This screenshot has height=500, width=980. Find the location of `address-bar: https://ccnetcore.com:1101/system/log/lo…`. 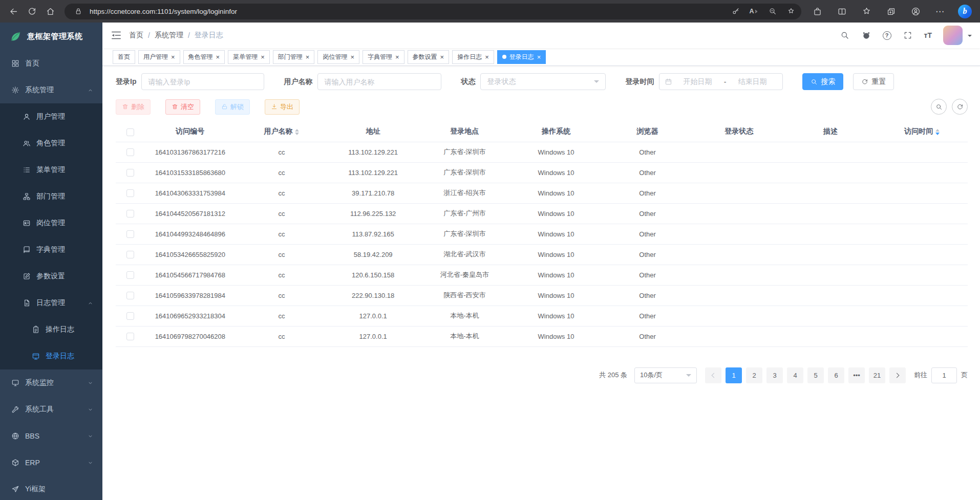

address-bar: https://ccnetcore.com:1101/system/log/lo… is located at coordinates (433, 11).